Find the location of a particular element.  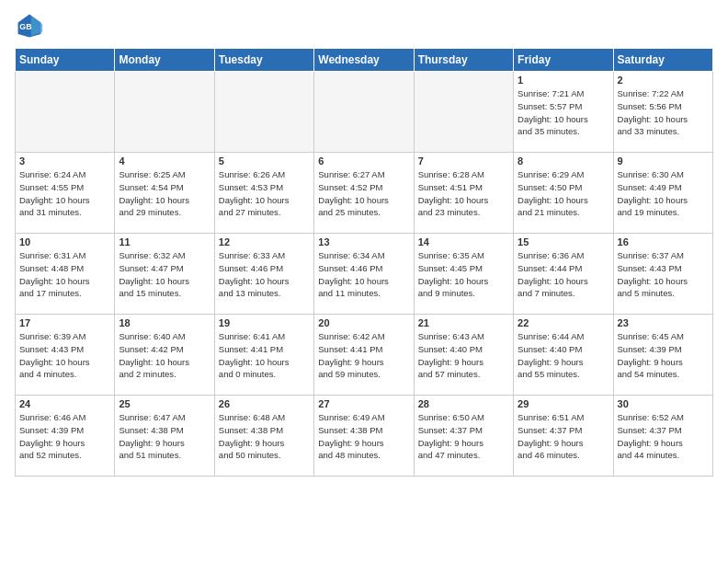

day-cell: 29Sunrise: 6:51 AM Sunset: 4:37 PM Dayli… is located at coordinates (563, 436).